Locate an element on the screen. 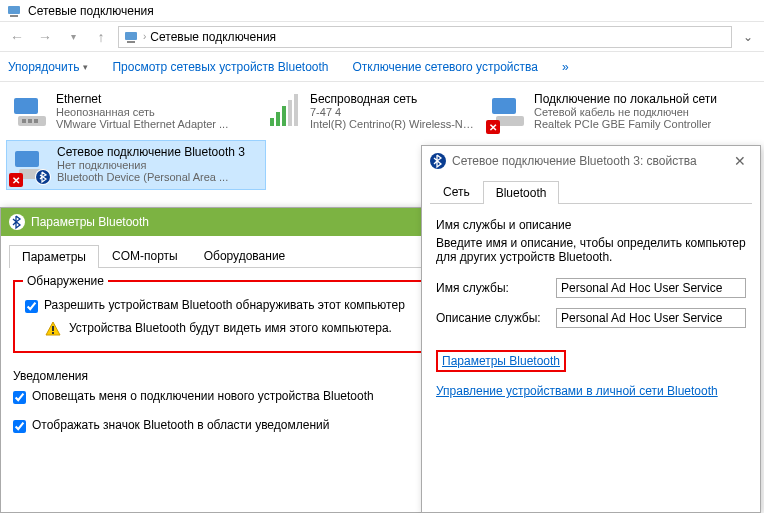 The image size is (764, 513). section-heading: Имя службы и описание is located at coordinates (591, 225).